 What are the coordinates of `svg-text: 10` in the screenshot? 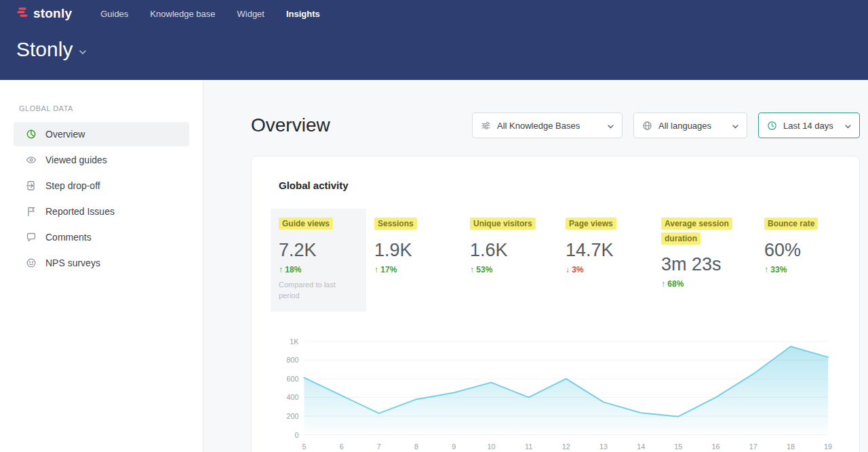 It's located at (491, 447).